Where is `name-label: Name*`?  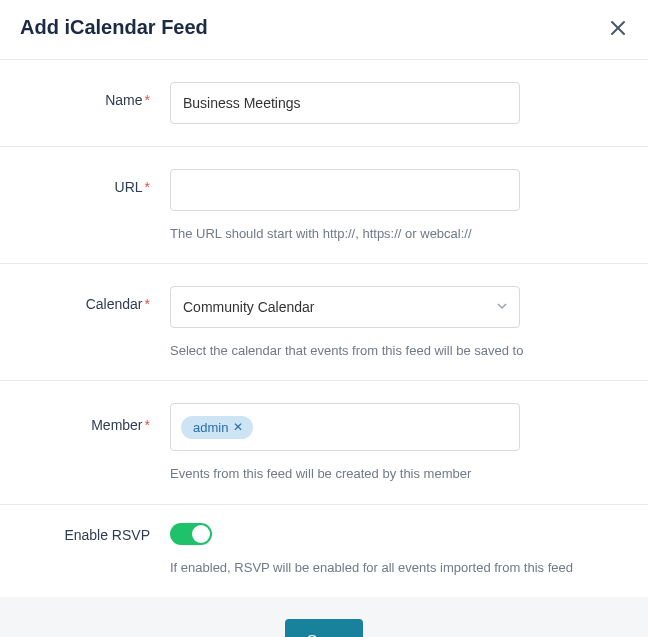
name-label: Name* is located at coordinates (95, 95).